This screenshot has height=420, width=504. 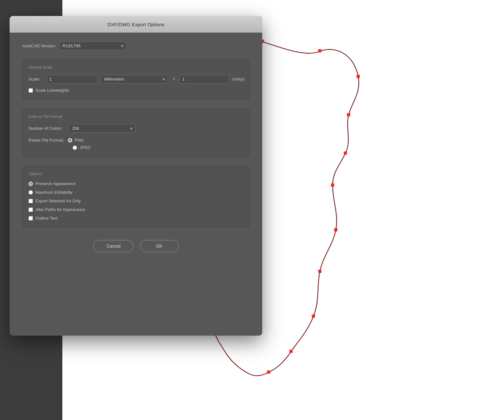 What do you see at coordinates (136, 133) in the screenshot?
I see `color-format-section: Color & File Format Number of Colors: 8 …` at bounding box center [136, 133].